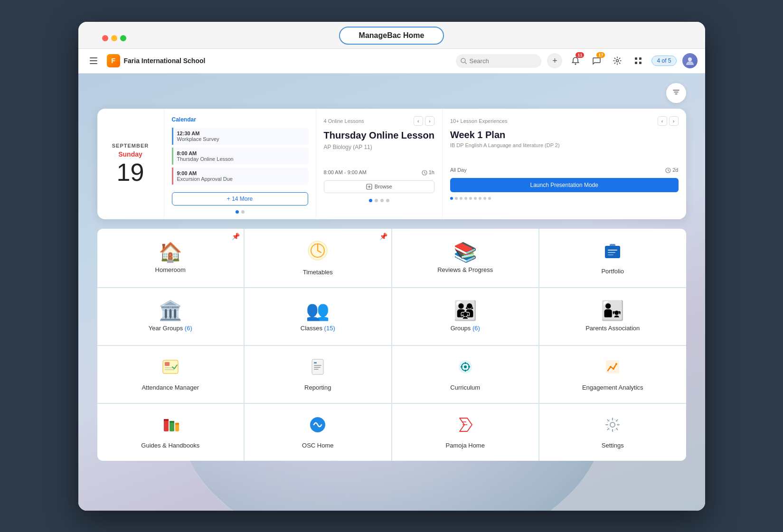 This screenshot has width=783, height=532. Describe the element at coordinates (318, 445) in the screenshot. I see `osc-label: OSC Home` at that location.